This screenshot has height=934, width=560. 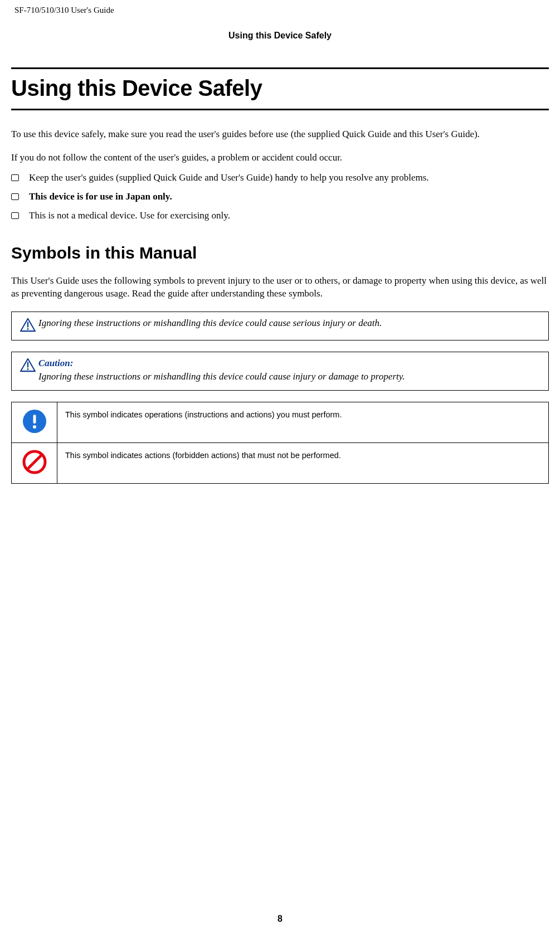 I want to click on list-item-text: This is not a medical device. Use for ex…, so click(x=129, y=216).